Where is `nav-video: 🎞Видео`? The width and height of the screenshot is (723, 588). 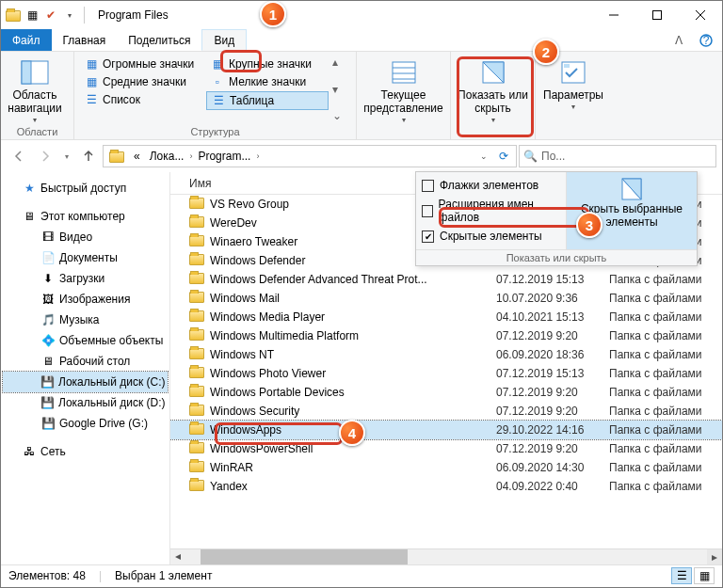 nav-video: 🎞Видео is located at coordinates (85, 237).